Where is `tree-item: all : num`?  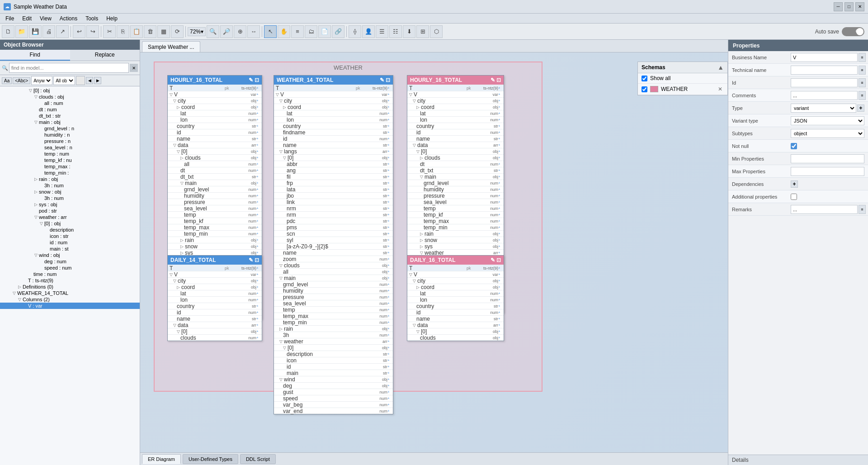 tree-item: all : num is located at coordinates (70, 103).